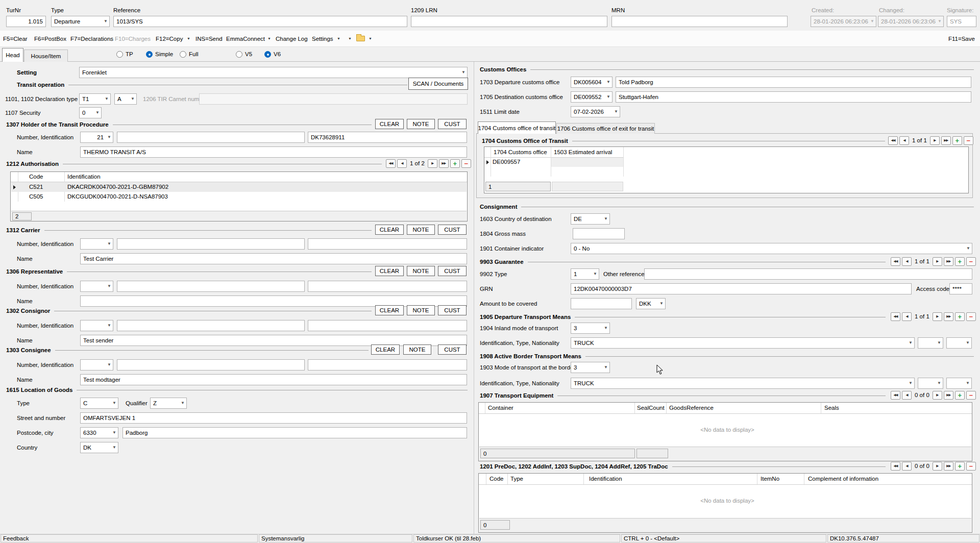 The image size is (980, 543). I want to click on holder-number-type-select: 21▼, so click(97, 137).